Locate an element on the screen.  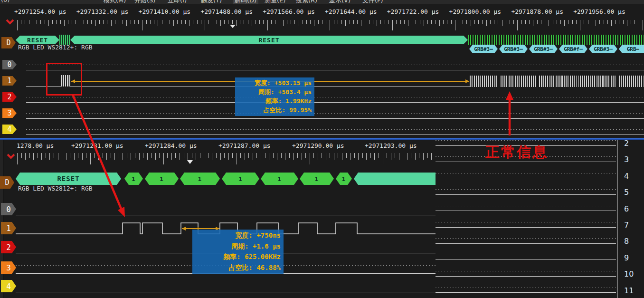
tooltip-row: 频率: 625.00KHz is located at coordinates (237, 258).